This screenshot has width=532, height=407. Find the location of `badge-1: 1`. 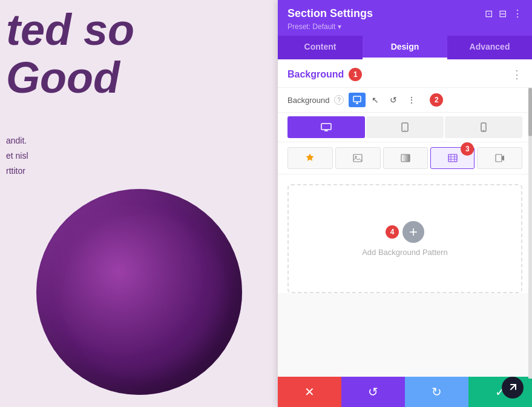

badge-1: 1 is located at coordinates (355, 74).